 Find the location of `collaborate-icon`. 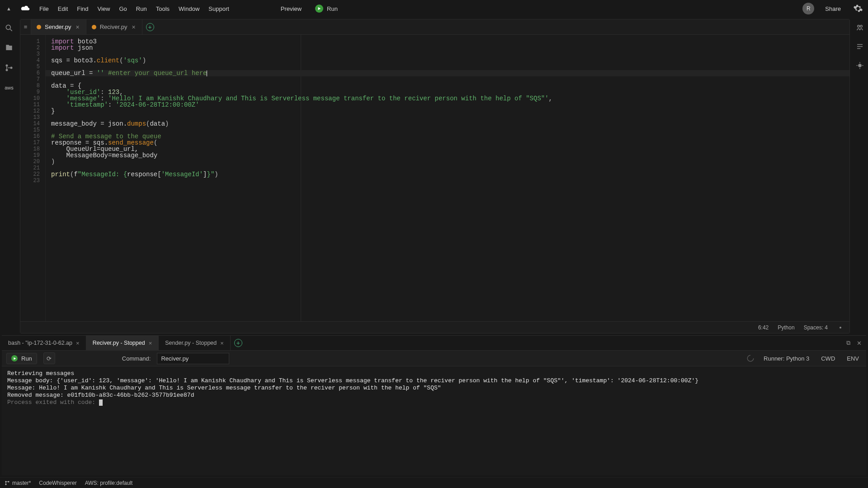

collaborate-icon is located at coordinates (860, 28).